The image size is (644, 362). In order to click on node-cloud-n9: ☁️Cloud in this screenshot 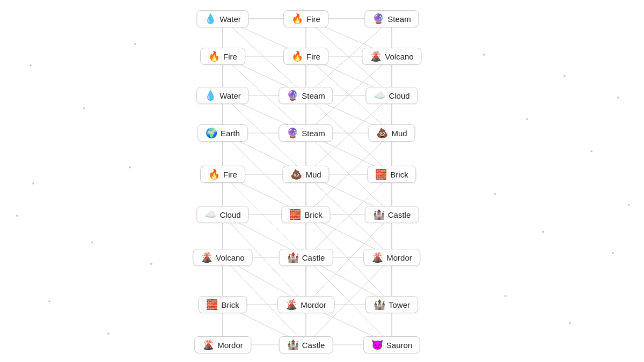, I will do `click(392, 95)`.